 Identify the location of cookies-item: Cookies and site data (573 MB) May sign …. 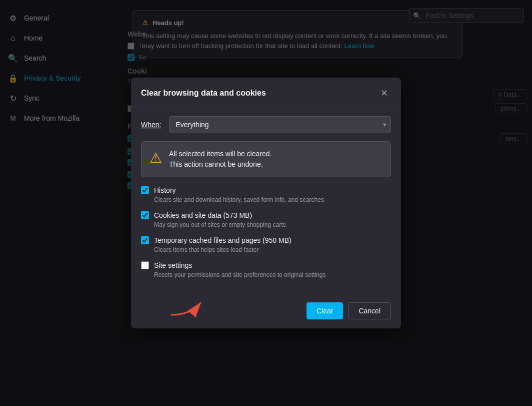
(266, 220).